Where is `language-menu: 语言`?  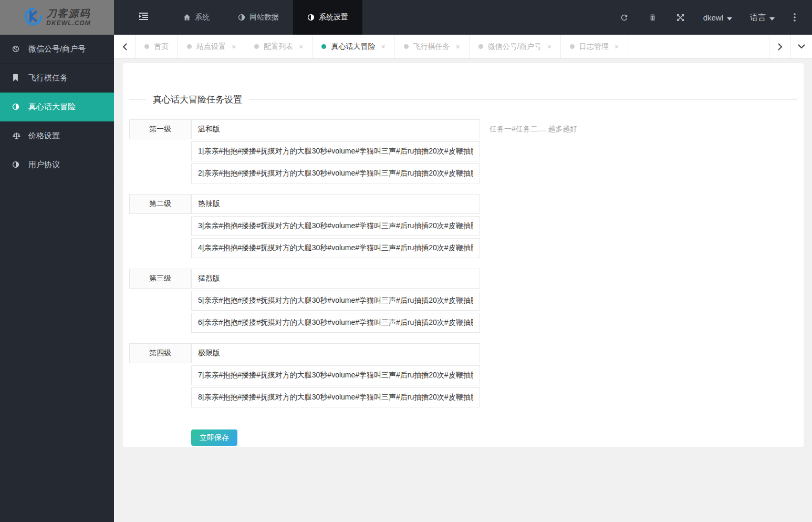 language-menu: 语言 is located at coordinates (763, 18).